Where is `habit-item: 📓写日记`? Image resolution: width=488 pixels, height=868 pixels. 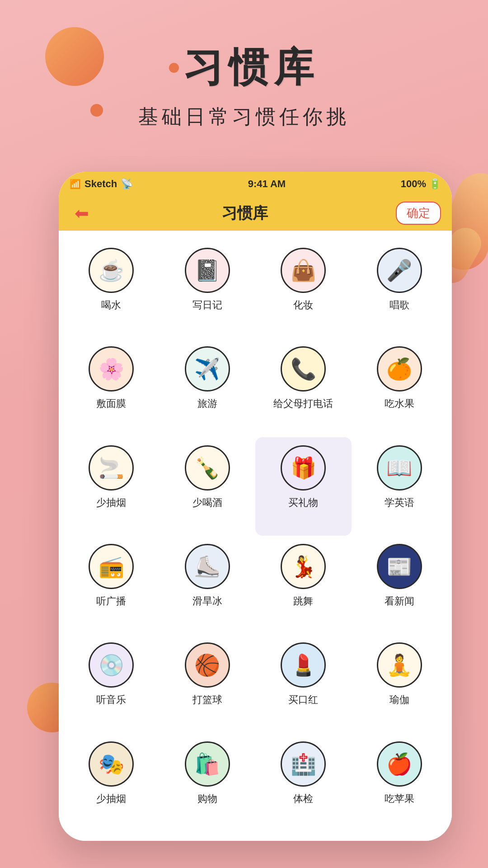 habit-item: 📓写日记 is located at coordinates (208, 289).